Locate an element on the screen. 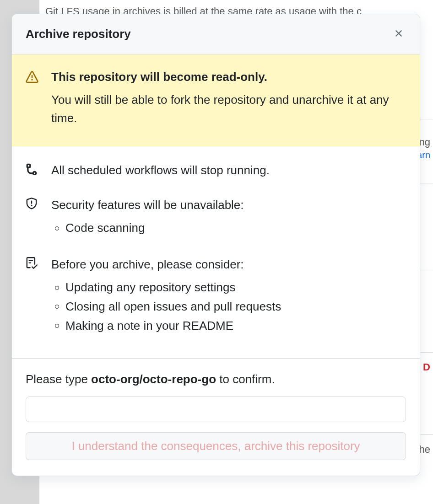 This screenshot has height=504, width=433. close-icon is located at coordinates (399, 34).